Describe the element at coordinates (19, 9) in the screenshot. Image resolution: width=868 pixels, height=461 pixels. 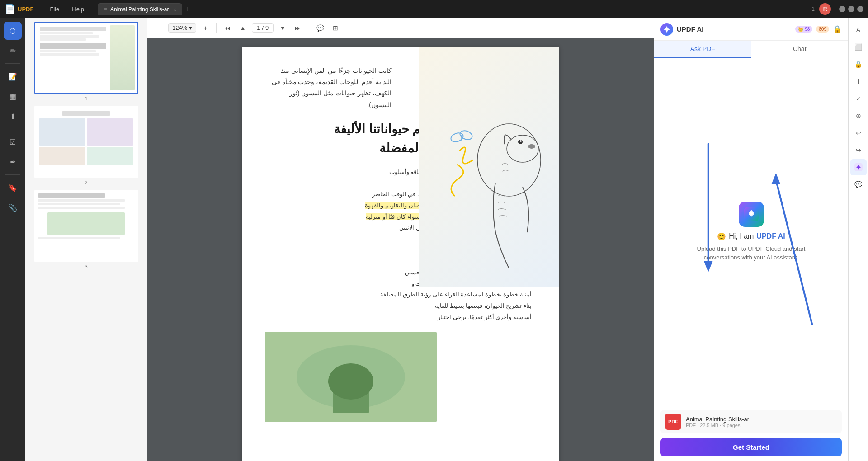
I see `app-logo: 📄 UPDF` at that location.